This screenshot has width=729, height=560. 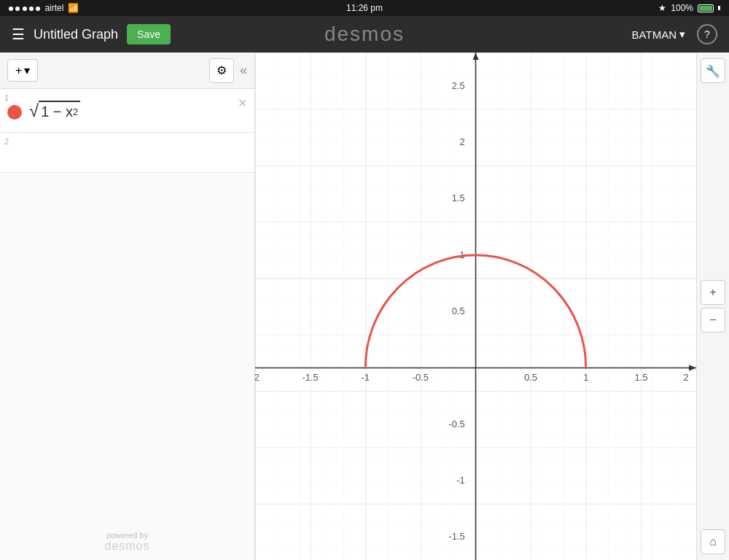 What do you see at coordinates (713, 542) in the screenshot?
I see `home-button: ⌂` at bounding box center [713, 542].